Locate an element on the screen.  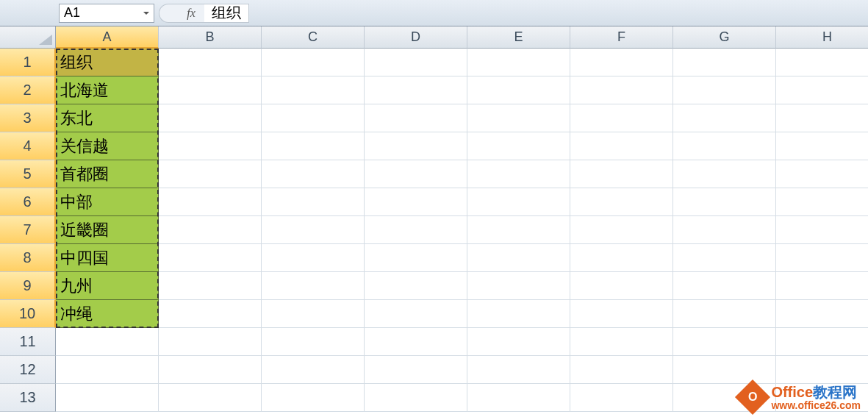
row-header-6: 6 is located at coordinates (28, 202).